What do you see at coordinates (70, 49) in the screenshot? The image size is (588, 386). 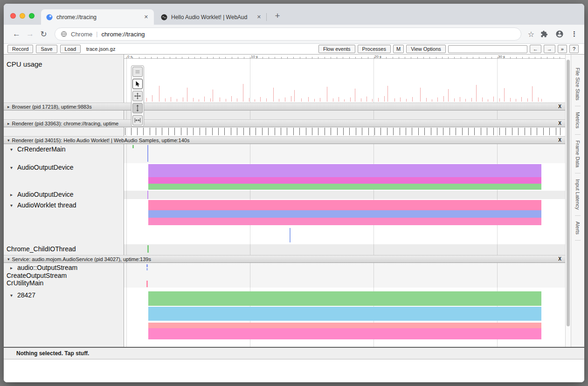 I see `load-button: Load` at bounding box center [70, 49].